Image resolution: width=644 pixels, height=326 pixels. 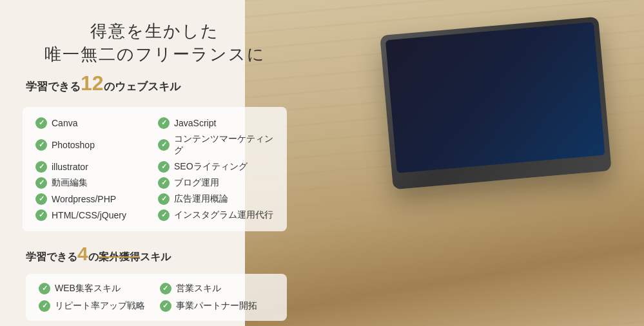 I want to click on skill-label-blog: ブログ運用, so click(x=197, y=183).